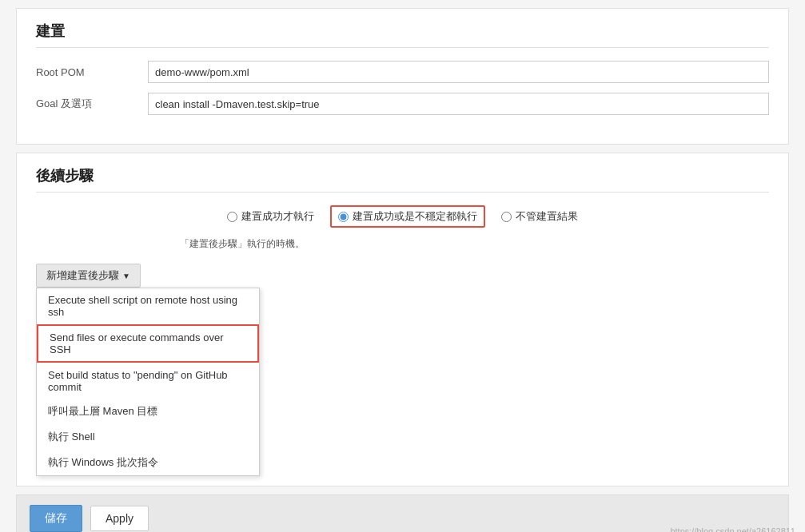 Image resolution: width=805 pixels, height=532 pixels. Describe the element at coordinates (148, 382) in the screenshot. I see `dropdown-menu: Execute shell script on remote host usin…` at that location.